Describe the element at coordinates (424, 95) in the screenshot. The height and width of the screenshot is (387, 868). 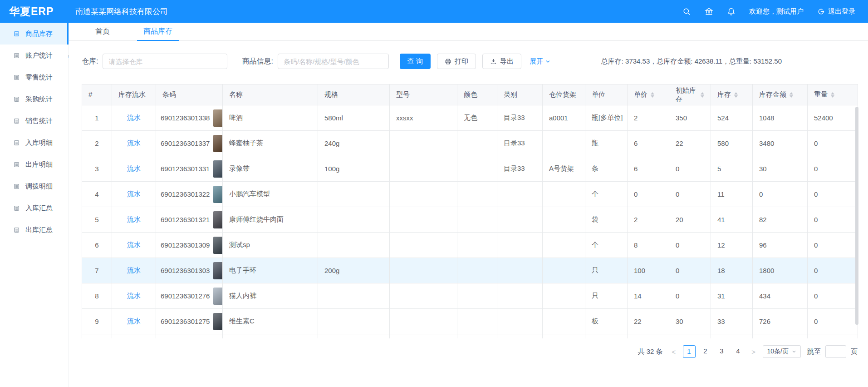
I see `column-header-model: 型号` at that location.